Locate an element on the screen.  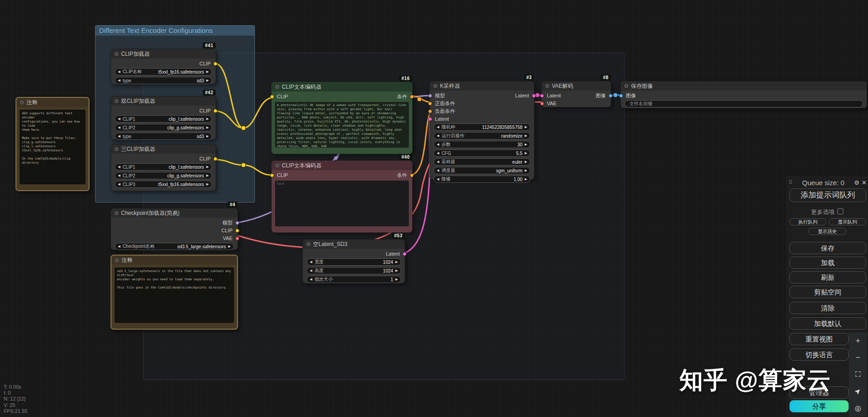
empty-latent-sd3-node: #53空Latent_SD3Latent◀宽度1024▶◀高度1024▶◀批次大… is located at coordinates (354, 262).